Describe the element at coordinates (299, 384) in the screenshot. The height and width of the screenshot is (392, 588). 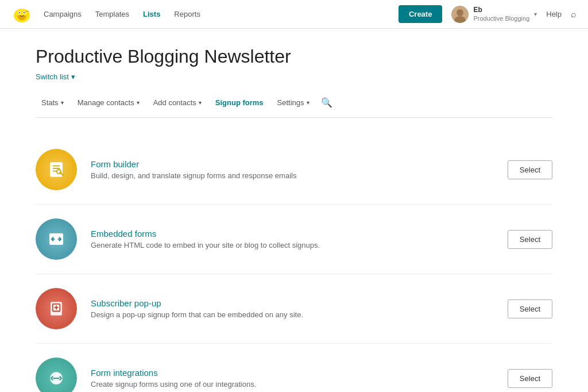
I see `form-integrations-desc: Create signup forms using one of our int…` at that location.